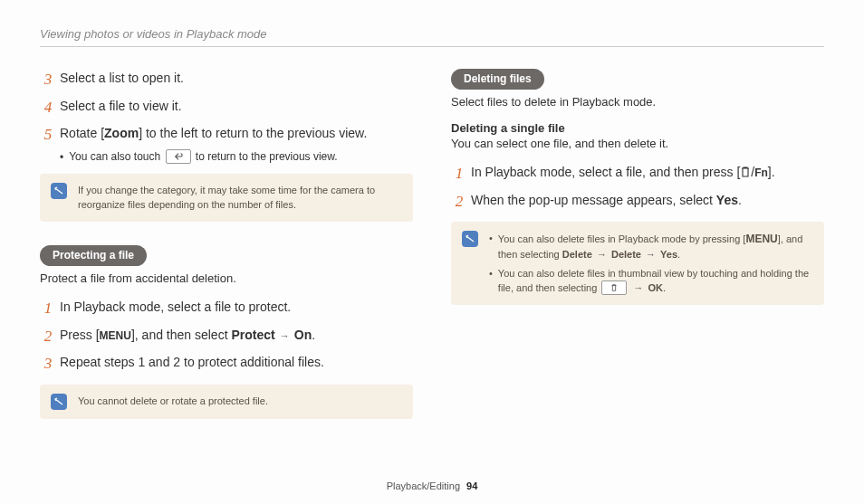 The height and width of the screenshot is (504, 864). I want to click on text: You can also delete files in Playback mo…, so click(622, 239).